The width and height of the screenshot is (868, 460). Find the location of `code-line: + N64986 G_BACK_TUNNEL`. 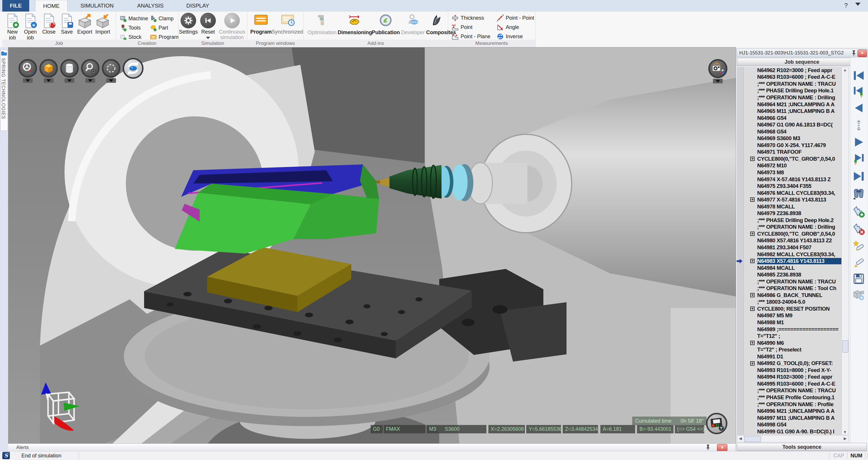

code-line: + N64986 G_BACK_TUNNEL is located at coordinates (793, 295).